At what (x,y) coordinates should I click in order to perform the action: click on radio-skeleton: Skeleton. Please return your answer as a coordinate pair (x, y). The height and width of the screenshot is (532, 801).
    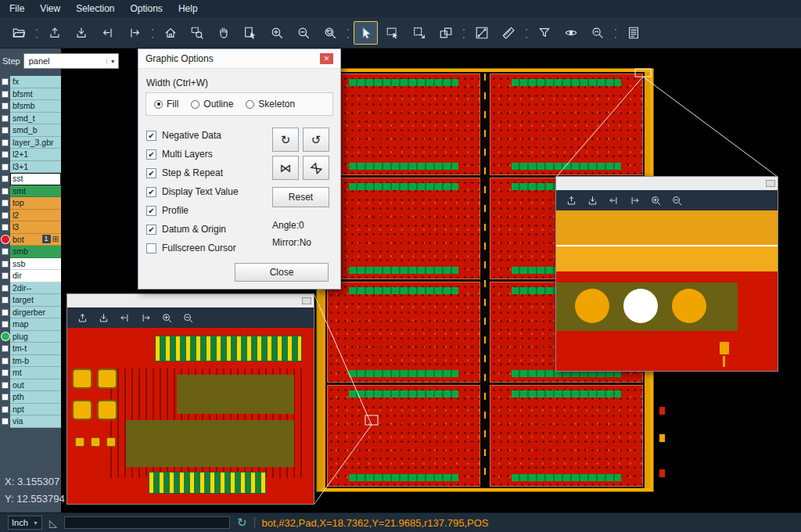
    Looking at the image, I should click on (271, 104).